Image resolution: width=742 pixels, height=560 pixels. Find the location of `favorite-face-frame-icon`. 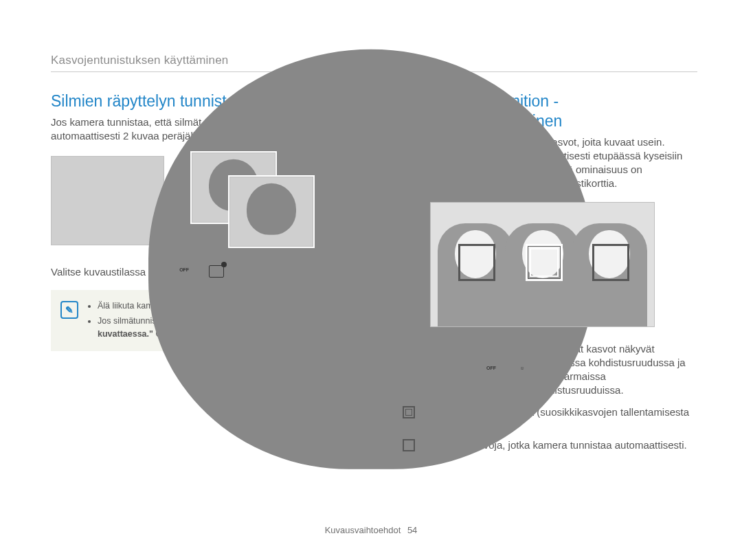

favorite-face-frame-icon is located at coordinates (409, 412).